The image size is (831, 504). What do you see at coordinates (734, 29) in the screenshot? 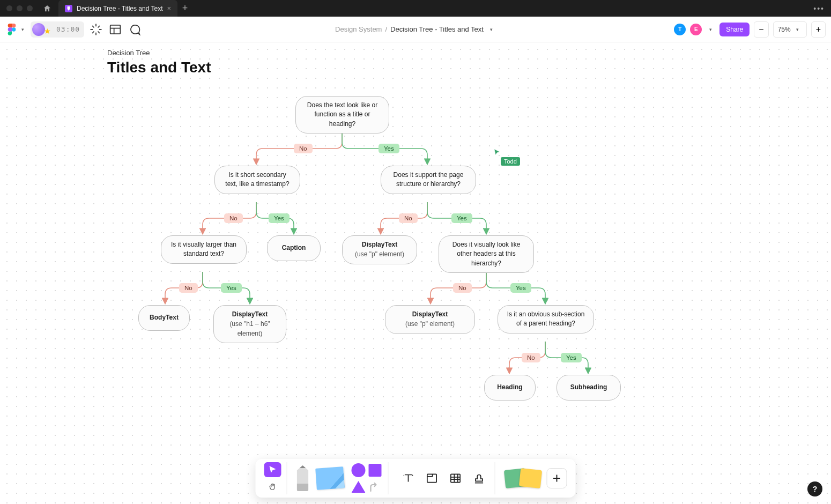
I see `share-button: Share` at bounding box center [734, 29].